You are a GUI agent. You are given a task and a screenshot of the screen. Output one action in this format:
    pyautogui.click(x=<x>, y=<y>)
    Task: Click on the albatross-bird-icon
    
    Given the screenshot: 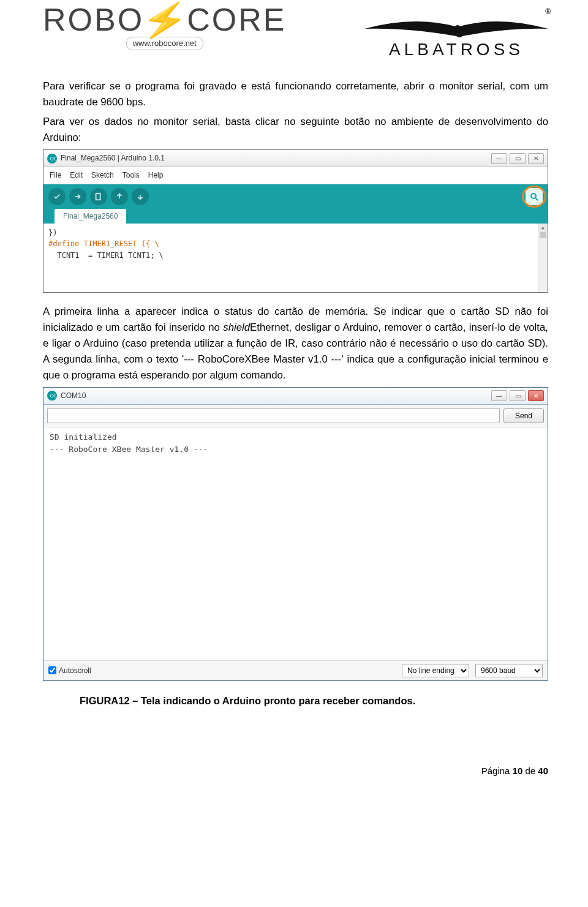 What is the action you would take?
    pyautogui.click(x=456, y=28)
    